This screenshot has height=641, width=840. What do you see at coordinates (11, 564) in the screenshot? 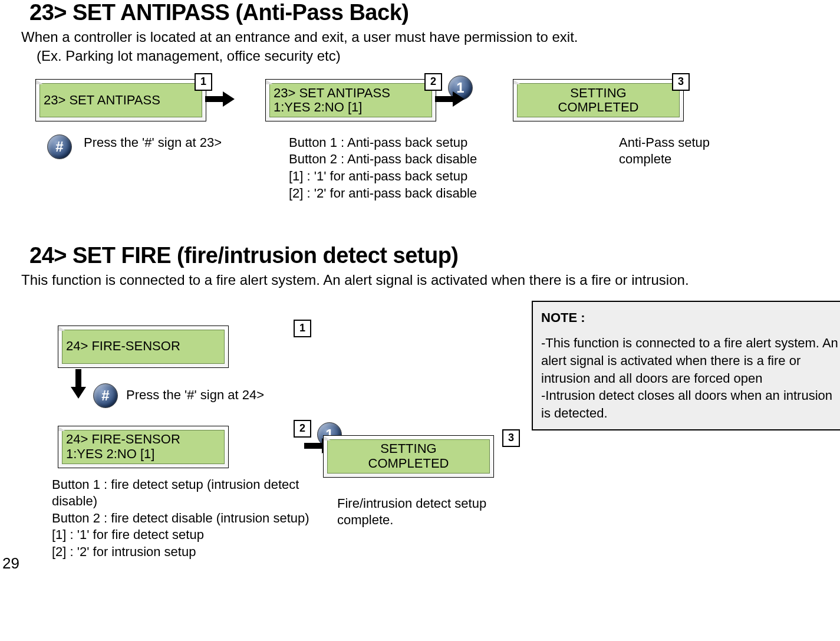
I see `page-number: 29` at bounding box center [11, 564].